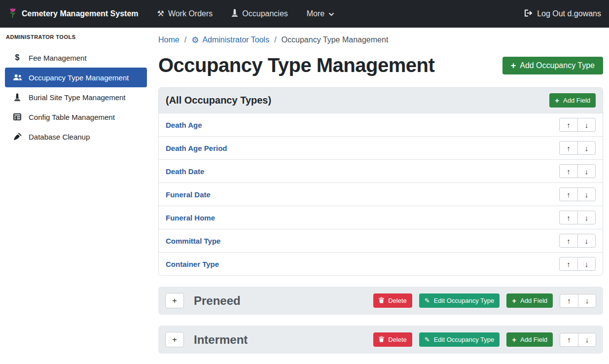 This screenshot has height=364, width=609. Describe the element at coordinates (185, 14) in the screenshot. I see `nav-work-orders: ⚒ Work Orders` at that location.